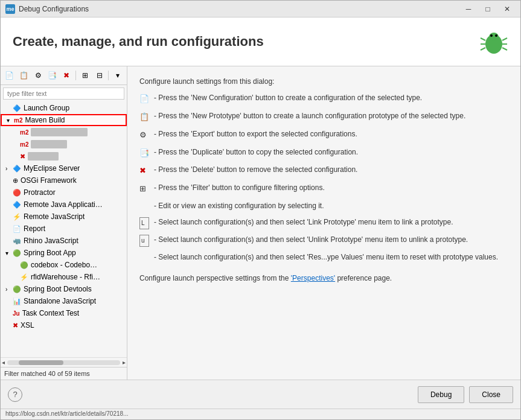 Image resolution: width=521 pixels, height=420 pixels. What do you see at coordinates (261, 42) in the screenshot?
I see `header-area: Create, manage, and run configurations` at bounding box center [261, 42].